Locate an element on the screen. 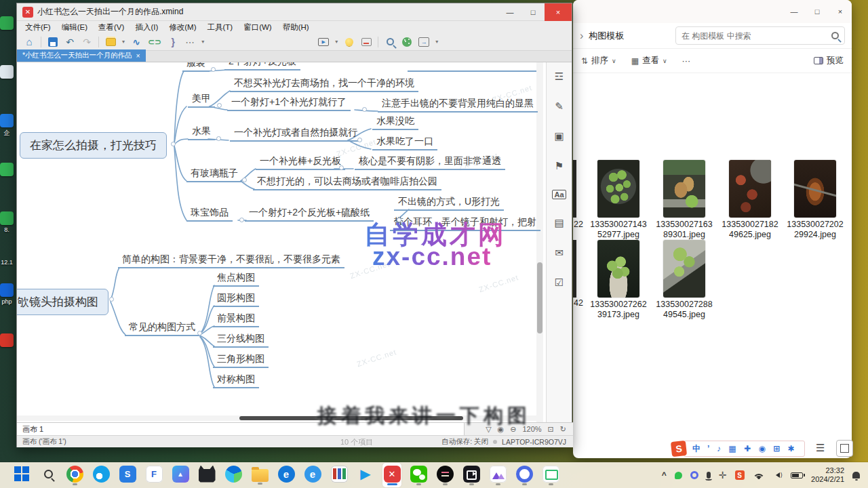 Image resolution: width=868 pixels, height=488 pixels. taskbar-faststone: F is located at coordinates (154, 475).